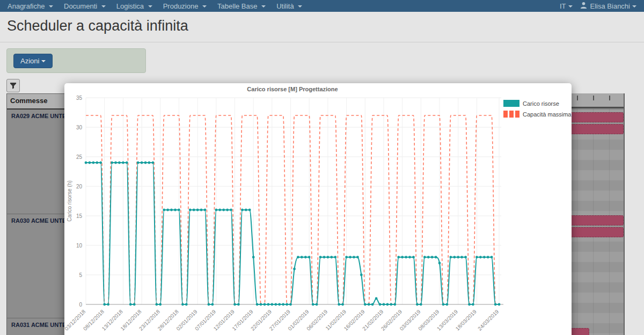 This screenshot has height=335, width=644. Describe the element at coordinates (79, 246) in the screenshot. I see `y-tick-label: 10` at that location.